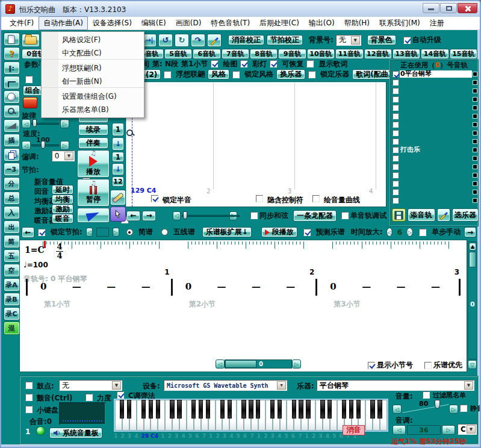 Image resolution: width=481 pixels, height=448 pixels. Describe the element at coordinates (378, 54) in the screenshot. I see `track-tab: 12音轨` at that location.